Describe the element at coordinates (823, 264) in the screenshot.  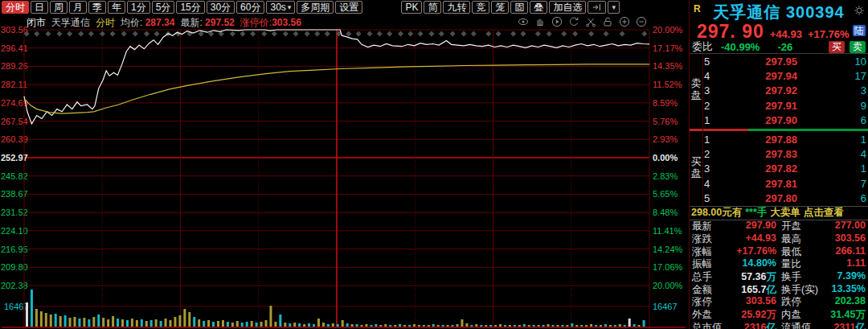
I see `stat-cell: 量比1.11` at that location.